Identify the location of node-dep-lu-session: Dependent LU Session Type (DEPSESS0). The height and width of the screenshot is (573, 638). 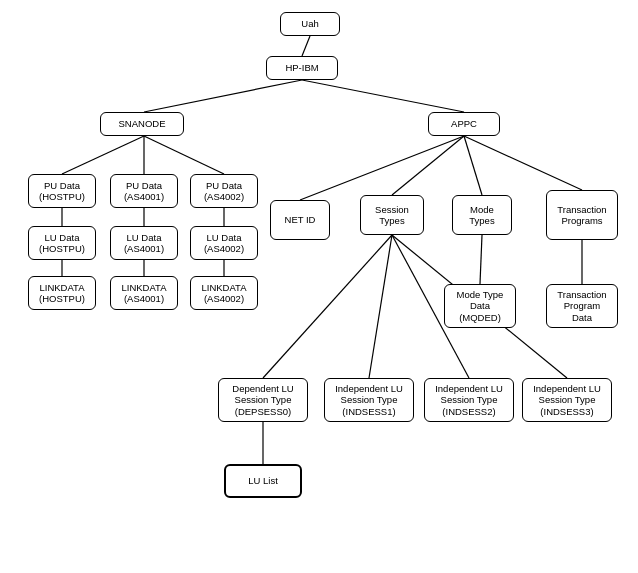
(263, 400).